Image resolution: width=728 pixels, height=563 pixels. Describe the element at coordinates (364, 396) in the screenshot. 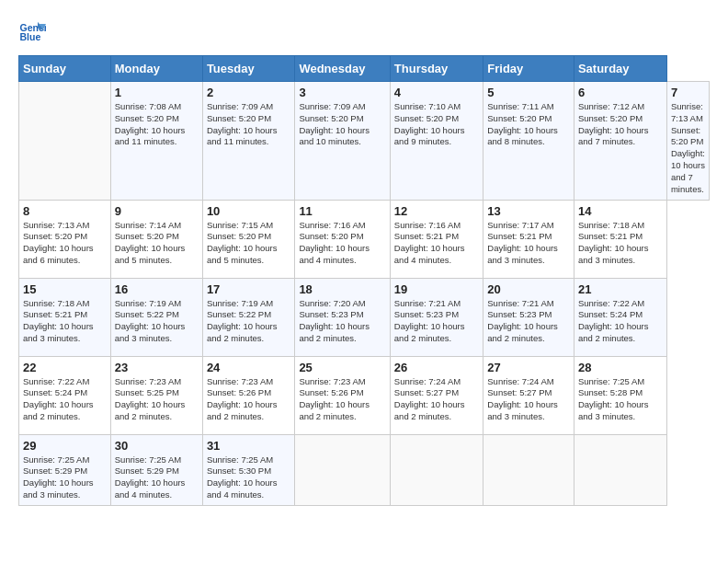

I see `calendar-week-3: 22Sunrise: 7:22 AMSunset: 5:24 PMDayligh…` at that location.